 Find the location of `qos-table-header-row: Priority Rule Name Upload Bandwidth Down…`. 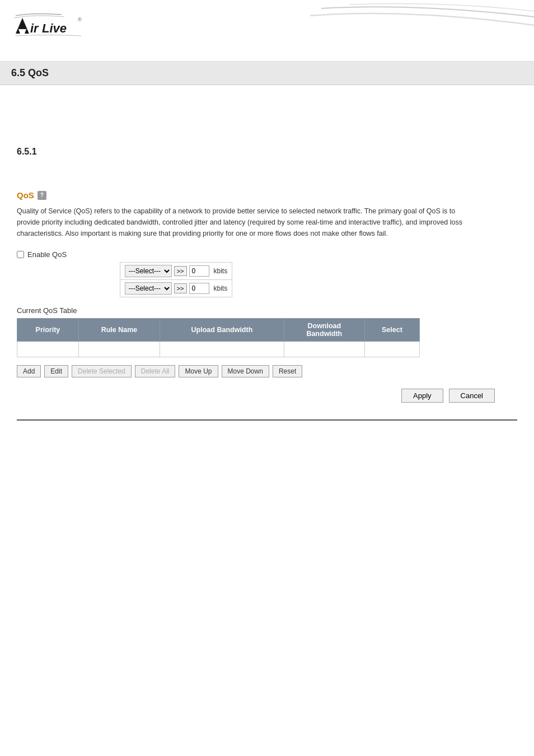

qos-table-header-row: Priority Rule Name Upload Bandwidth Down… is located at coordinates (218, 330).